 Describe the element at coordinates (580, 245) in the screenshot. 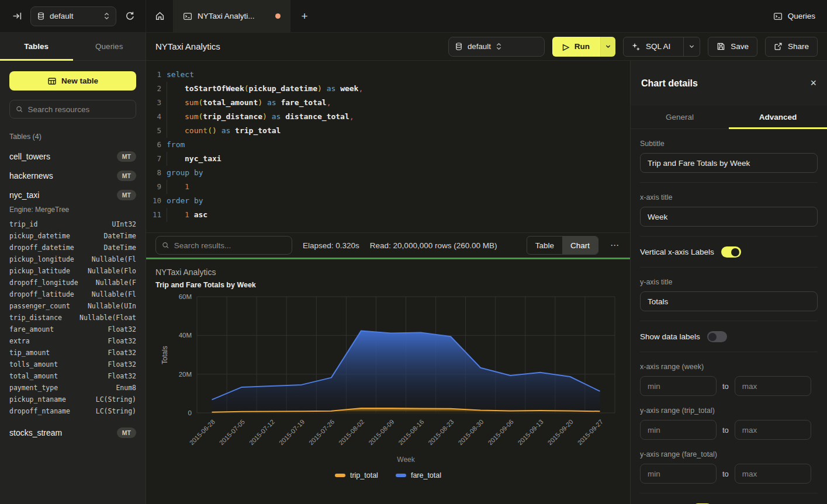

I see `view-toggle-chart: Chart` at that location.